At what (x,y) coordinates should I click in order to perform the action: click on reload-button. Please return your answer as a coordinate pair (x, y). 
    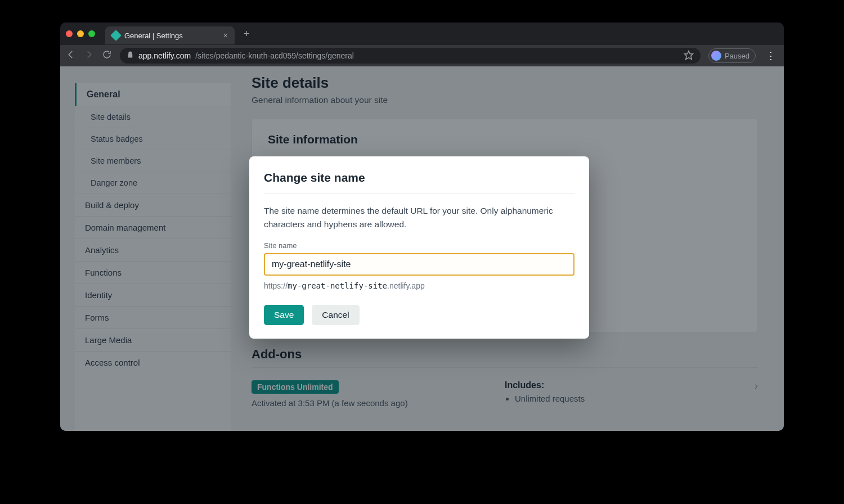
    Looking at the image, I should click on (107, 56).